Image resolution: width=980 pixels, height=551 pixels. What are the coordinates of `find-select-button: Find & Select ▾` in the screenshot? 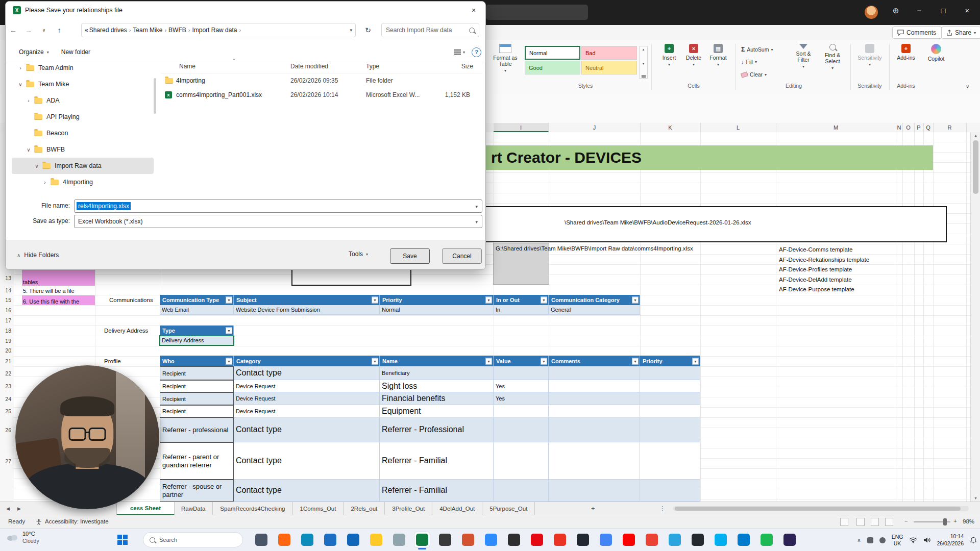 It's located at (832, 57).